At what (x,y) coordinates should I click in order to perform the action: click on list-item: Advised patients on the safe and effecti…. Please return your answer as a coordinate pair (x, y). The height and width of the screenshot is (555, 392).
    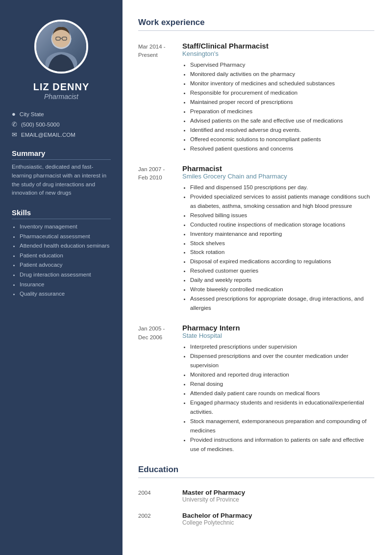
    Looking at the image, I should click on (282, 121).